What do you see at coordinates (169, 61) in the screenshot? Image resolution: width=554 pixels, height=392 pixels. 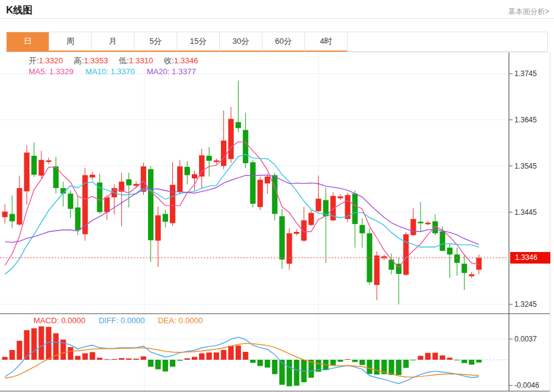 I see `close-label: 收:` at bounding box center [169, 61].